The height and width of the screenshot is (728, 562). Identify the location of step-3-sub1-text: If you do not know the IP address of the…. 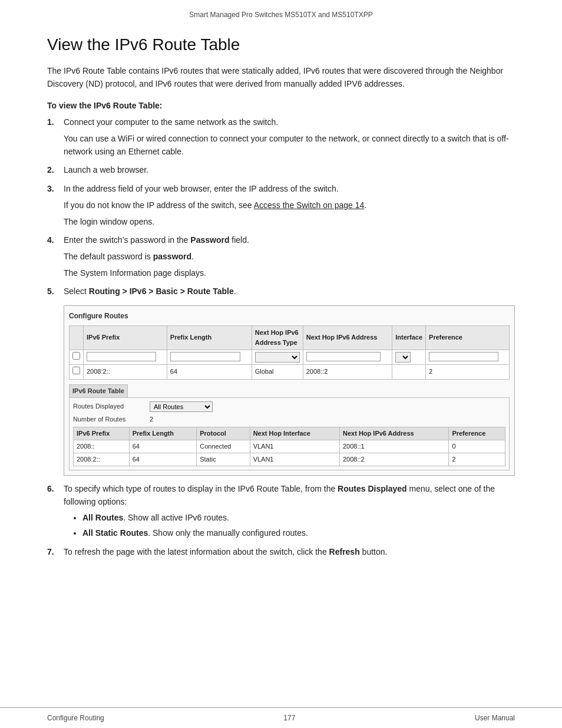
(159, 205).